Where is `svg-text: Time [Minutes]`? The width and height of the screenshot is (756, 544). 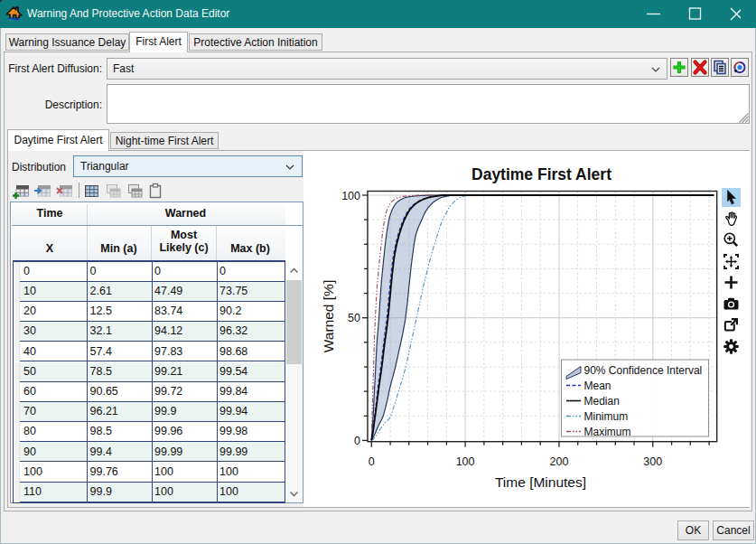
svg-text: Time [Minutes] is located at coordinates (540, 483).